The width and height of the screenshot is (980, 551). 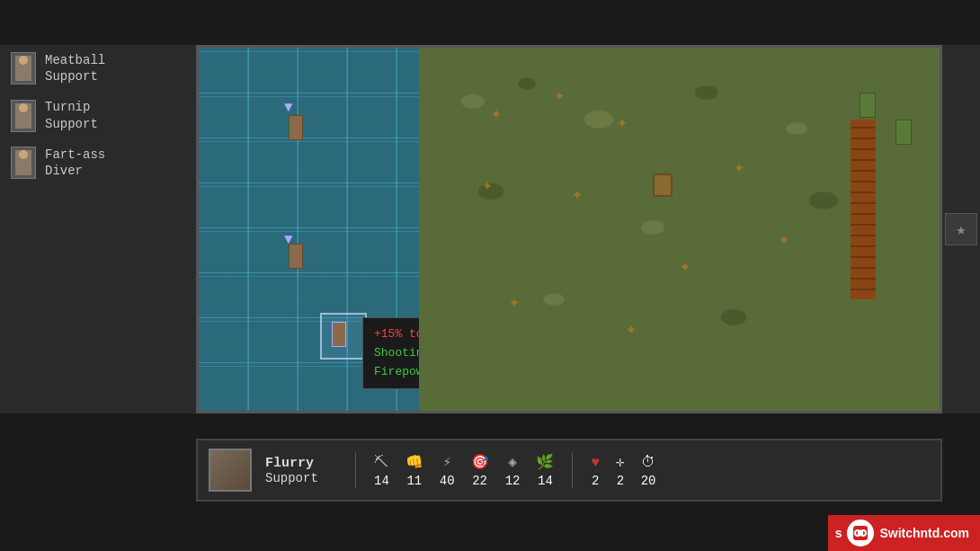 I want to click on brand-prefix: s, so click(x=839, y=533).